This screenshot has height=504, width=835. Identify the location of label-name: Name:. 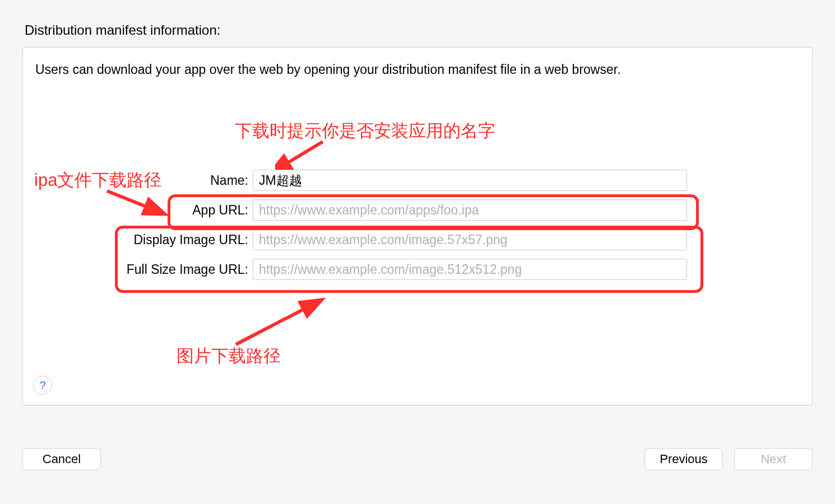
(138, 180).